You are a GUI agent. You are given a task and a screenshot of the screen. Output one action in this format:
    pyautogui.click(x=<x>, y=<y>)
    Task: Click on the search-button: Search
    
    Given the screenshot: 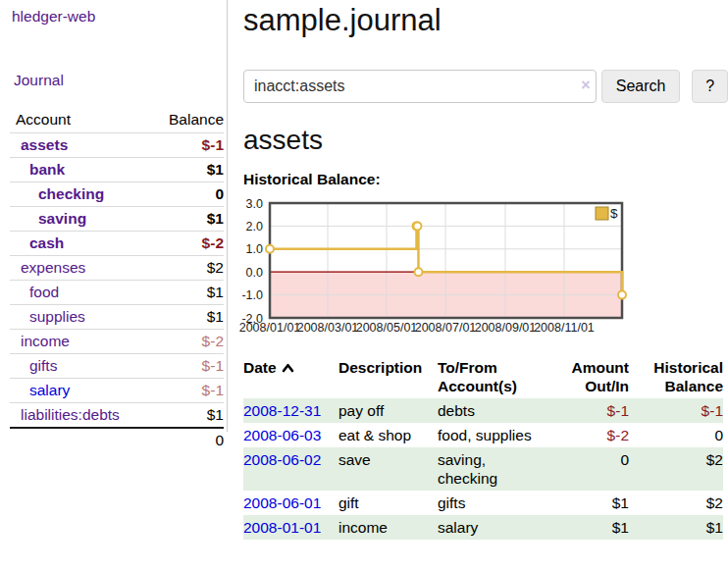 What is the action you would take?
    pyautogui.click(x=642, y=86)
    